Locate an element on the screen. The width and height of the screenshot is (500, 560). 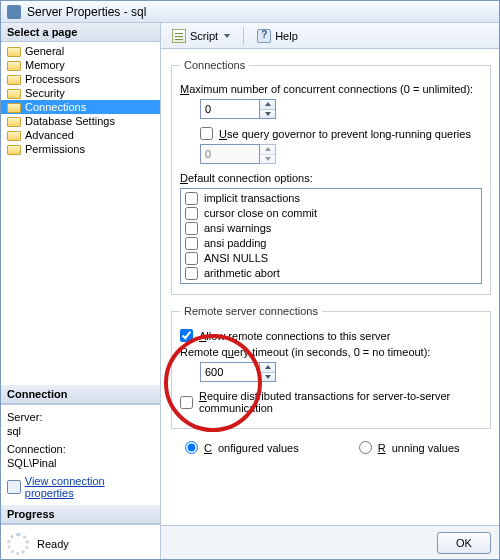
allow-remote-label: Allow remote connections to this server is located at coordinates (294, 336).